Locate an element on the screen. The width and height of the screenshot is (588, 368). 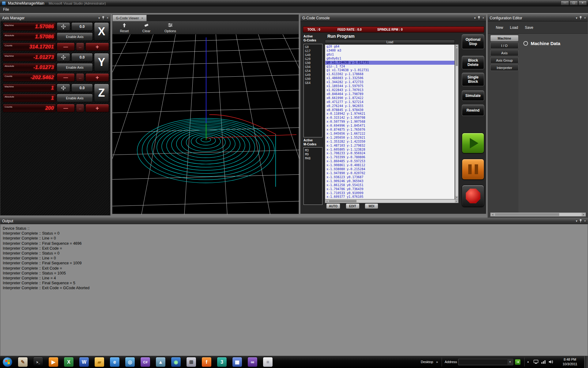
gcode-line: x-1.708233 y-0.956924 is located at coordinates (390, 153).